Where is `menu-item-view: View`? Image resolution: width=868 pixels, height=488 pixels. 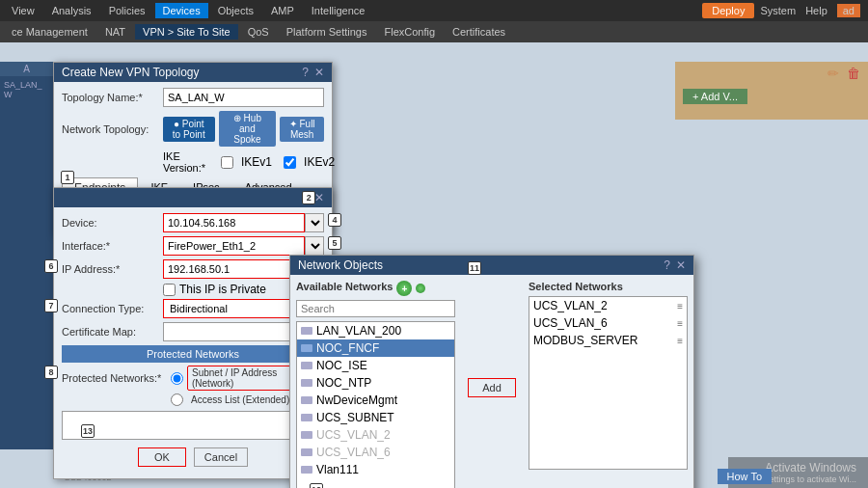 menu-item-view: View is located at coordinates (23, 11).